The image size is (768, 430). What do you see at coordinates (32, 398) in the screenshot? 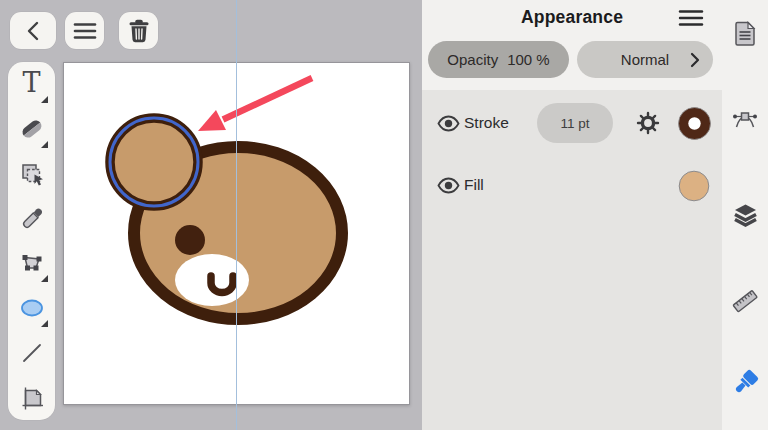
I see `artboard-tool-icon` at bounding box center [32, 398].